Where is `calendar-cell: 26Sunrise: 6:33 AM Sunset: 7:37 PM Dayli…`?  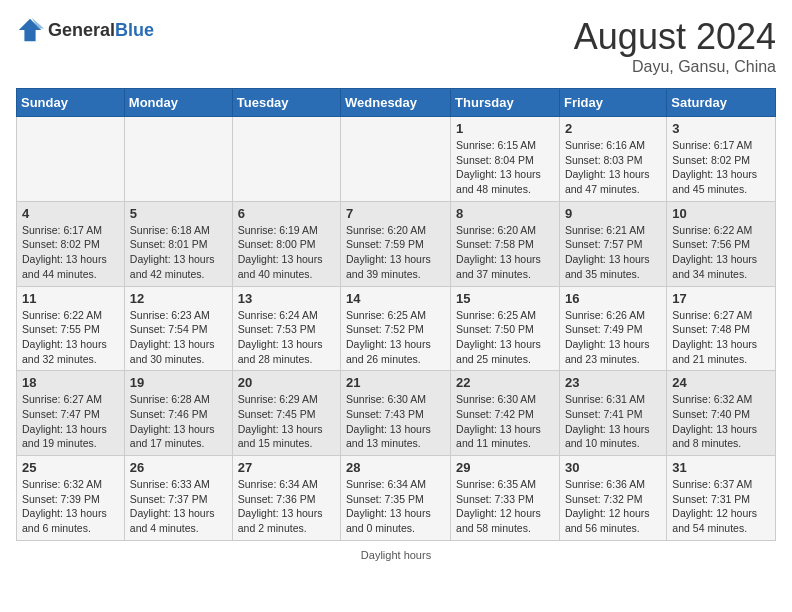 calendar-cell: 26Sunrise: 6:33 AM Sunset: 7:37 PM Dayli… is located at coordinates (178, 498).